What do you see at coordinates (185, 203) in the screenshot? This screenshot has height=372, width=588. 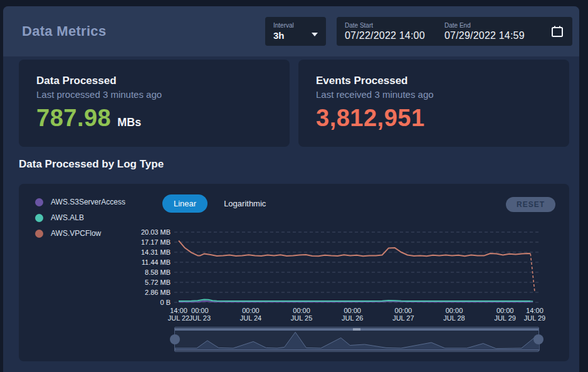 I see `linear-scale-button: Linear` at bounding box center [185, 203].